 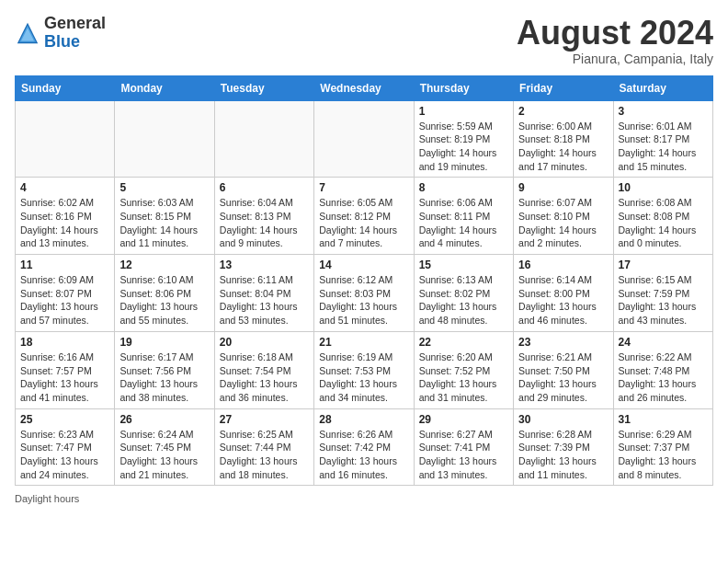 What do you see at coordinates (265, 265) in the screenshot?
I see `day-number: 13` at bounding box center [265, 265].